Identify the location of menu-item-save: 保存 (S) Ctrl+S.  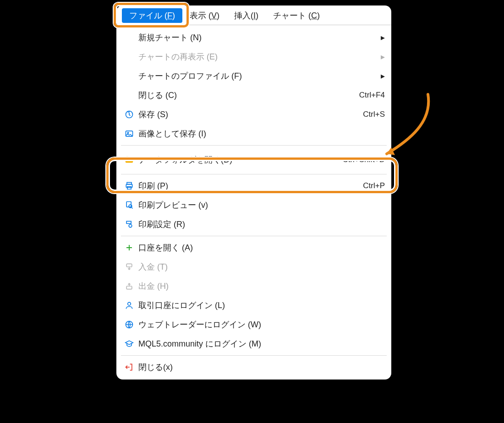
(254, 114).